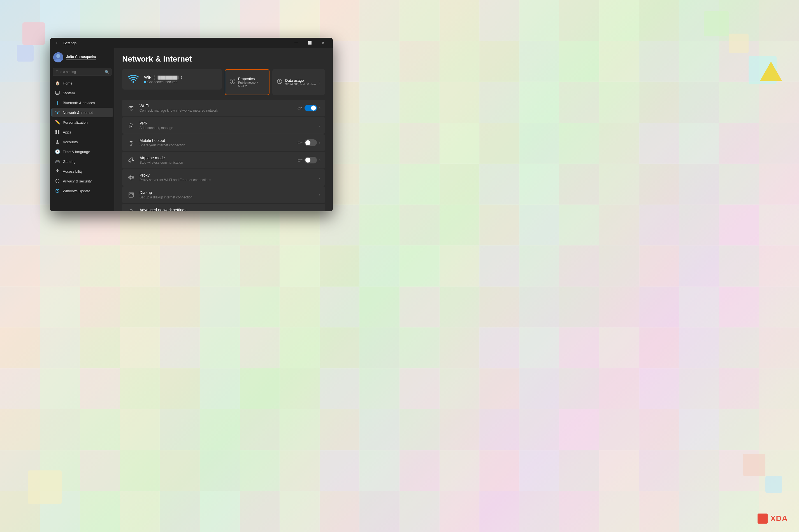  What do you see at coordinates (320, 142) in the screenshot?
I see `hotspot-chevron: ›` at bounding box center [320, 142].